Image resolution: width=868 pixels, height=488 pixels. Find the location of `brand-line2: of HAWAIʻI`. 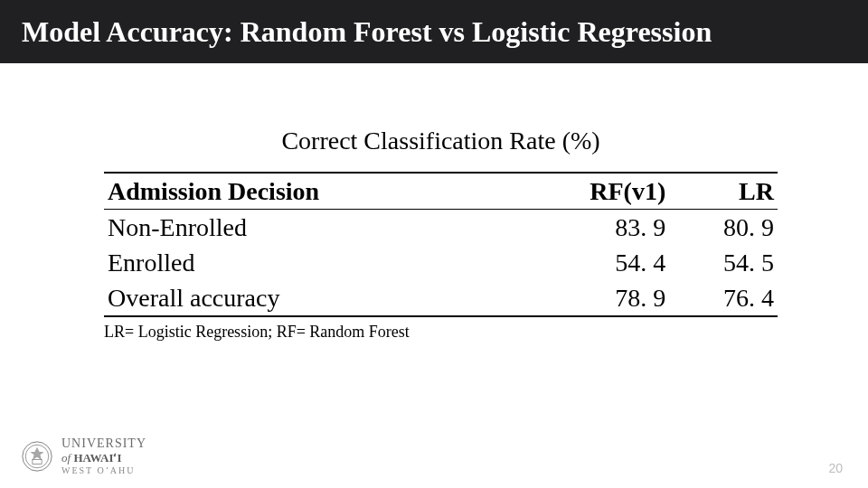

brand-line2: of HAWAIʻI is located at coordinates (104, 457).